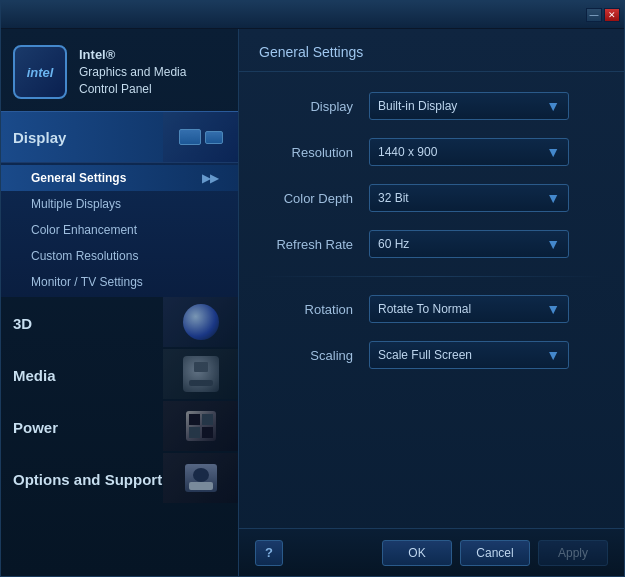  What do you see at coordinates (97, 54) in the screenshot?
I see `app-title-line1: Intel®` at bounding box center [97, 54].